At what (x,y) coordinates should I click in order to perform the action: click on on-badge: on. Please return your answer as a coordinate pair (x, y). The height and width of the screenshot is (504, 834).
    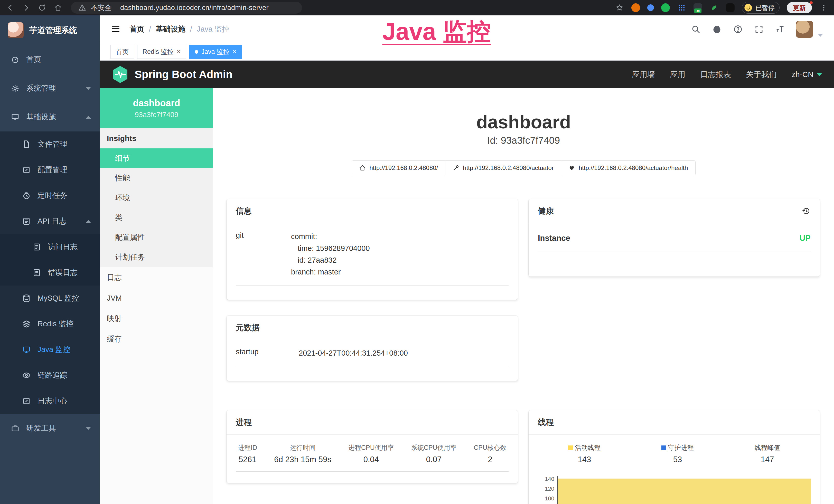
    Looking at the image, I should click on (698, 11).